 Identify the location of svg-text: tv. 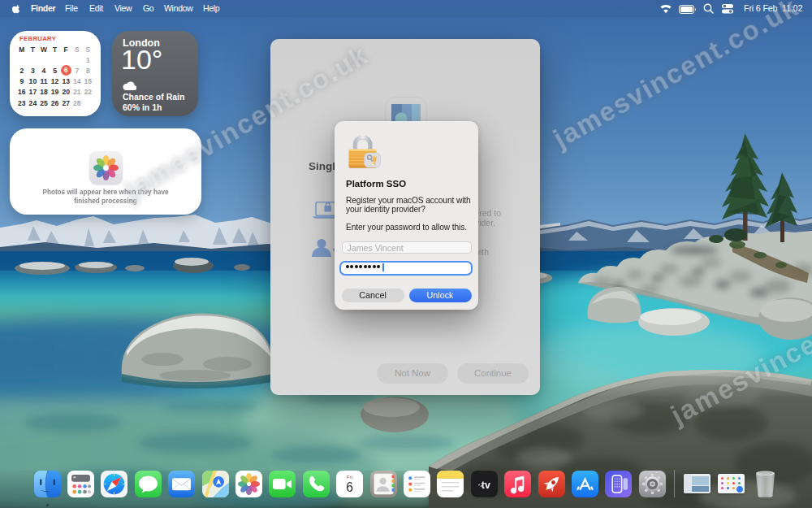
(486, 485).